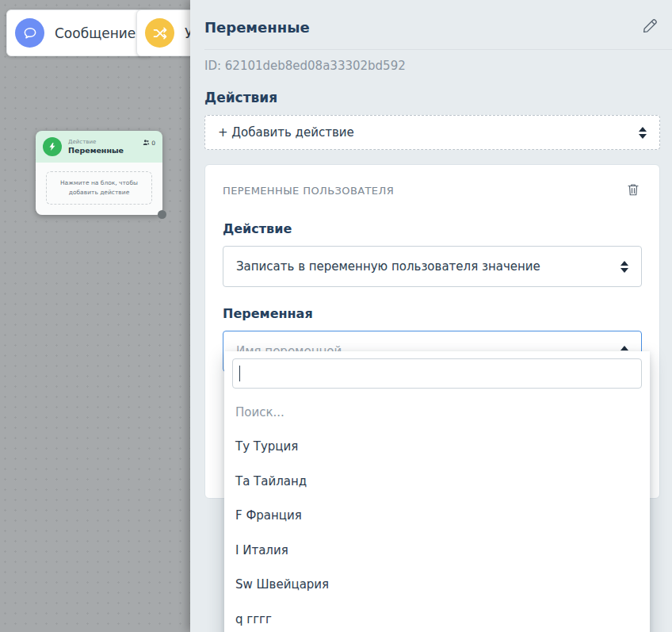 This screenshot has height=632, width=672. What do you see at coordinates (99, 189) in the screenshot?
I see `flow-node-body: Нажмите на блок, чтобы добавить действие` at bounding box center [99, 189].